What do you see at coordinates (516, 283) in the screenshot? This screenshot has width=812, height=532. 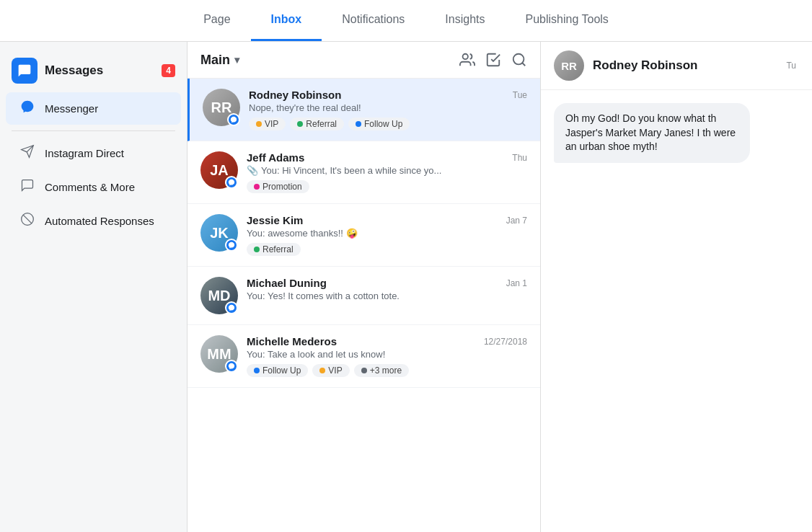 I see `conv-time: Jan 1` at bounding box center [516, 283].